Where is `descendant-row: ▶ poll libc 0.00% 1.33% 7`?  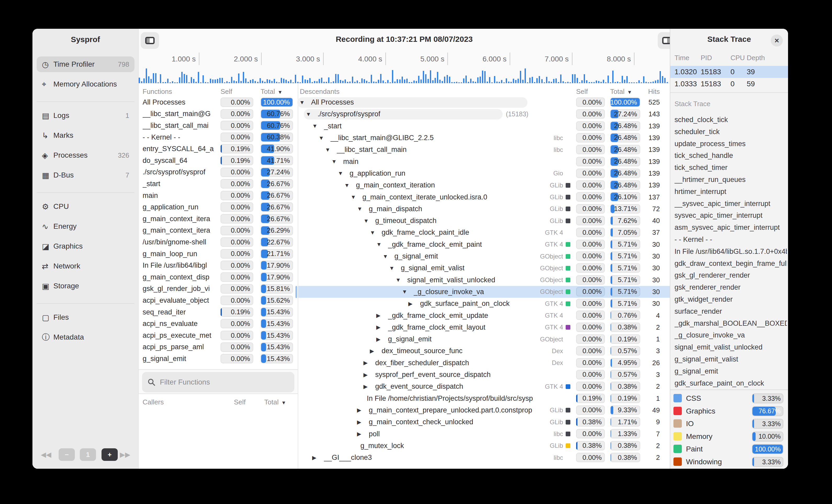
descendant-row: ▶ poll libc 0.00% 1.33% 7 is located at coordinates (484, 434).